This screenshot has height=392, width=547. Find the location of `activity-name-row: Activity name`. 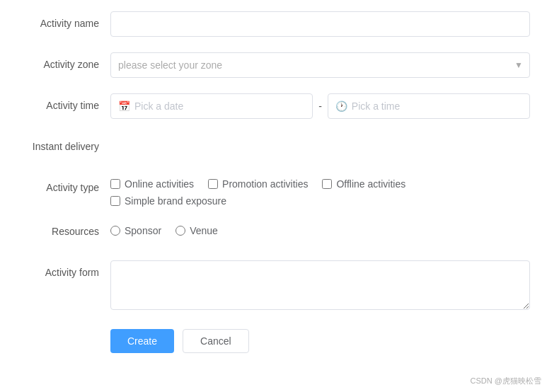

activity-name-row: Activity name is located at coordinates (270, 25).